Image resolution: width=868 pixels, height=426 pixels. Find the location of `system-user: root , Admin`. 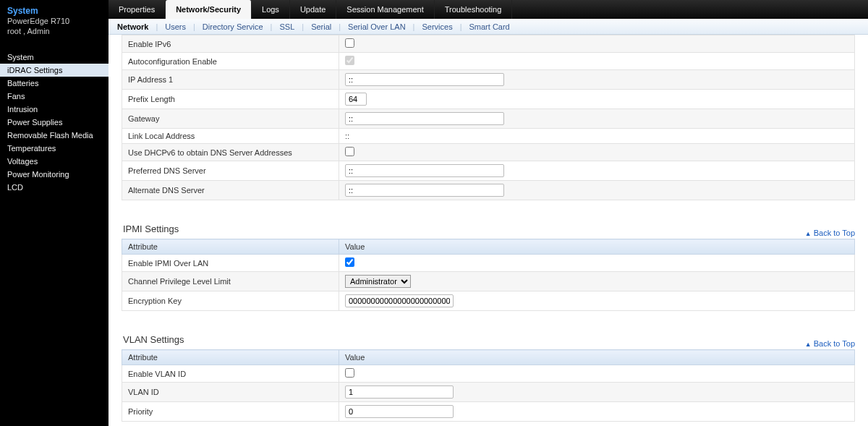

system-user: root , Admin is located at coordinates (54, 31).